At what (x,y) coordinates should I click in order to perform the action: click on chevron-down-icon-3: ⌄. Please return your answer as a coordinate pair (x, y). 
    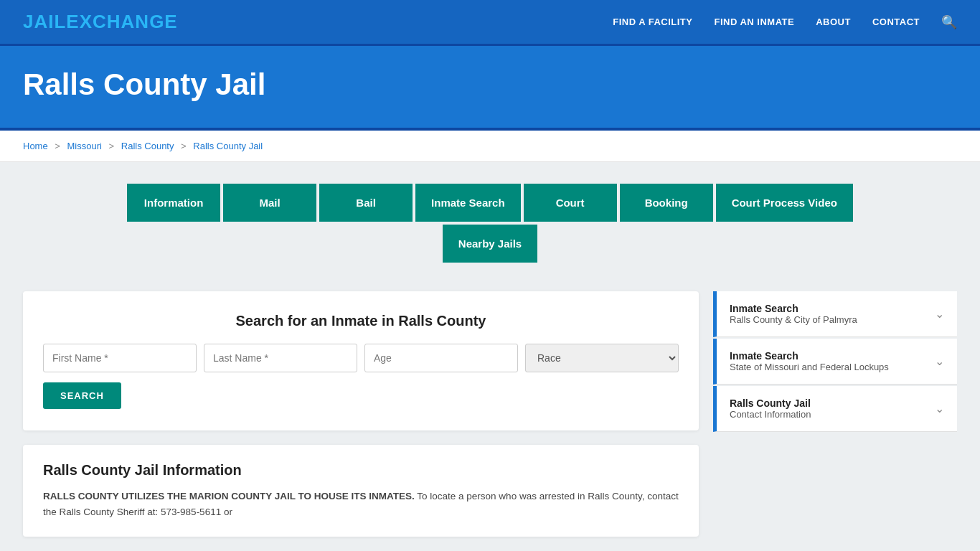
    Looking at the image, I should click on (940, 409).